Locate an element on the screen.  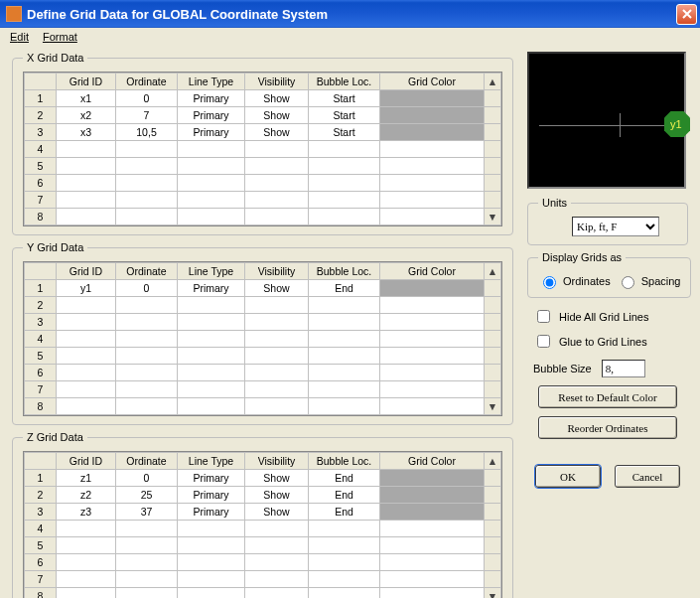
cell-ordinate: 37 is located at coordinates (147, 513).